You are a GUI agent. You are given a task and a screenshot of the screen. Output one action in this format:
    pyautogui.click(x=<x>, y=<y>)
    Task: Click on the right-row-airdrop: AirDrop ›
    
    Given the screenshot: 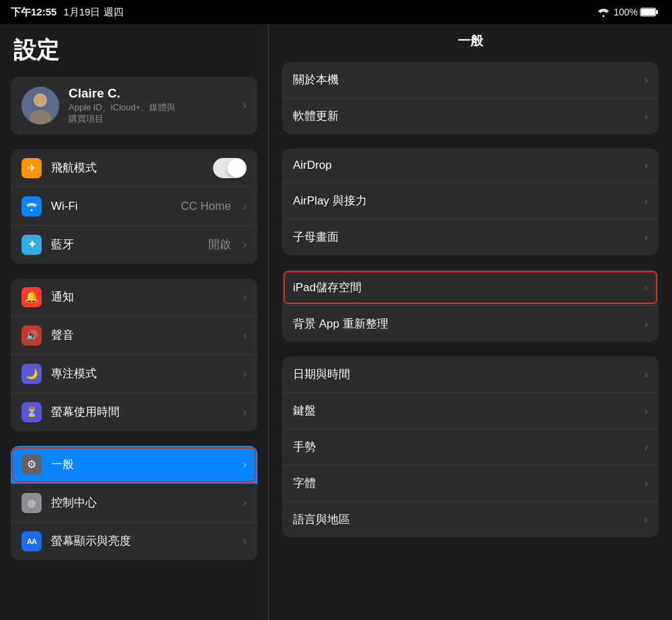 What is the action you would take?
    pyautogui.click(x=470, y=165)
    